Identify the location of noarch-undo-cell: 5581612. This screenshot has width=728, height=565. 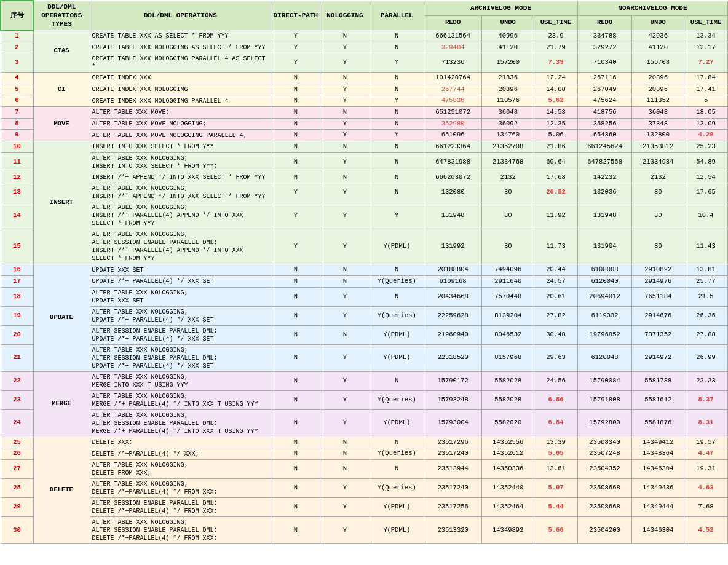
(658, 400).